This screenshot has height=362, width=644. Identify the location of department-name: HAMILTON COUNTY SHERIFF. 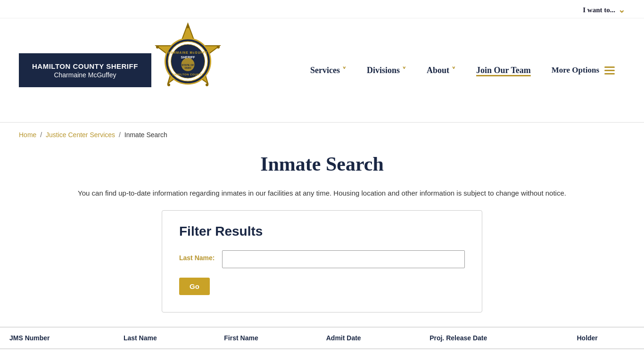
(85, 66).